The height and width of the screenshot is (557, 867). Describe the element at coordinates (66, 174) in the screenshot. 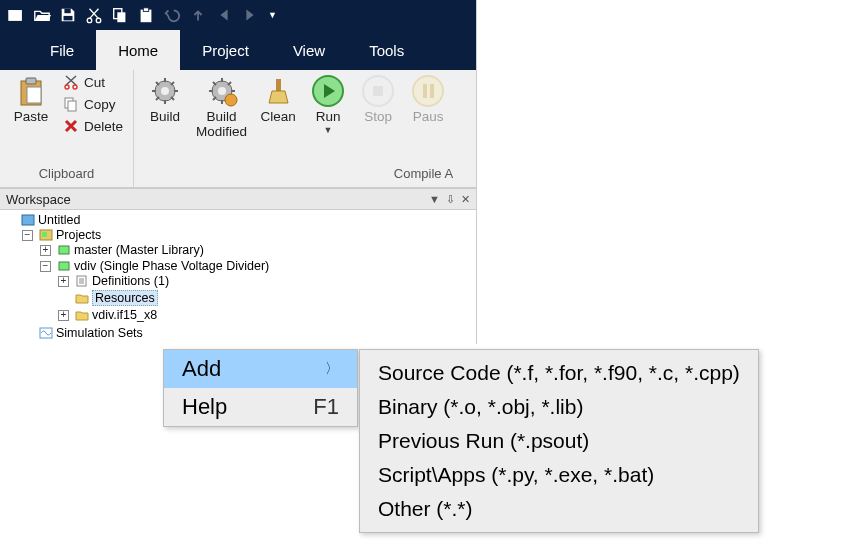

I see `group-clipboard-label: Clipboard` at that location.